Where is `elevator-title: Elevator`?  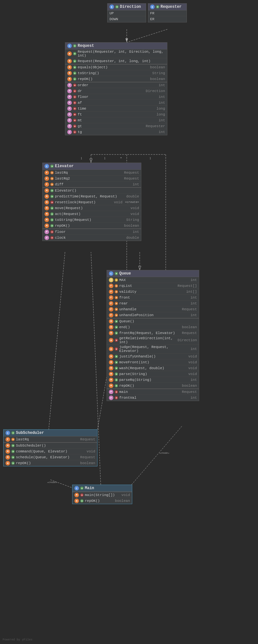 elevator-title: Elevator is located at coordinates (64, 166).